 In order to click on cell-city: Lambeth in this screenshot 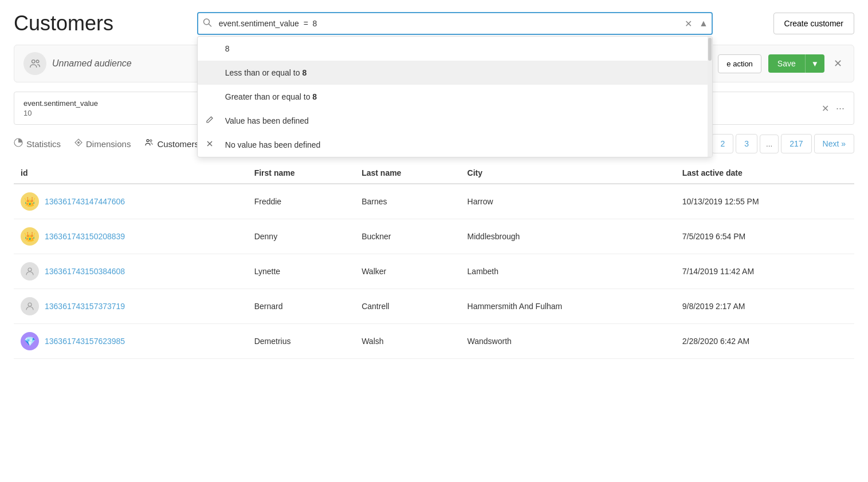, I will do `click(568, 271)`.